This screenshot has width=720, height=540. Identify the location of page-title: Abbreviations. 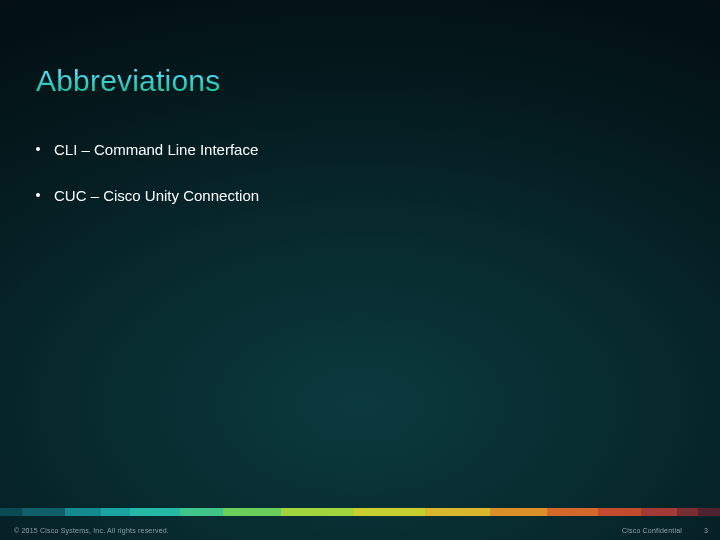
(128, 81).